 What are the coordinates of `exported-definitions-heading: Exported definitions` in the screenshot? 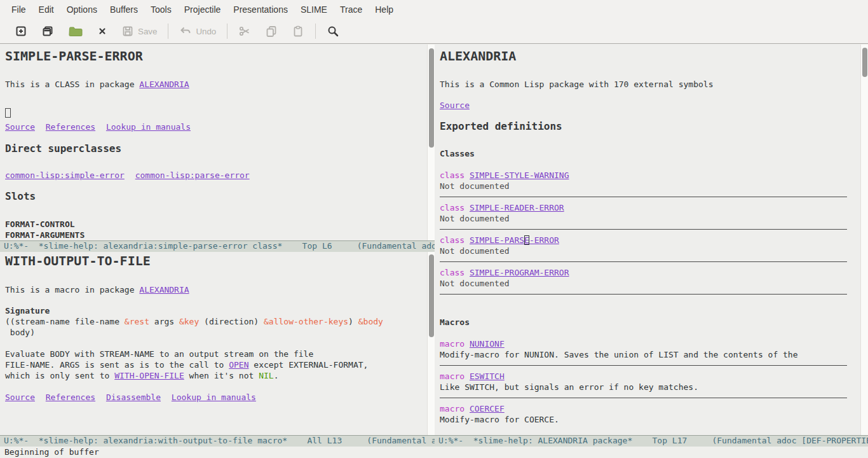 It's located at (650, 127).